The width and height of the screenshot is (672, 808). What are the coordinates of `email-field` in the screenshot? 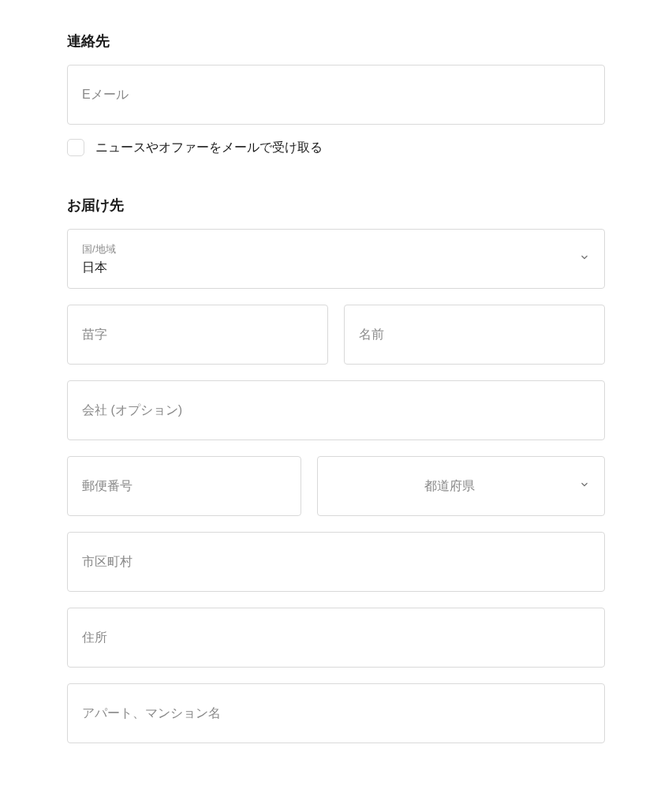 It's located at (336, 95).